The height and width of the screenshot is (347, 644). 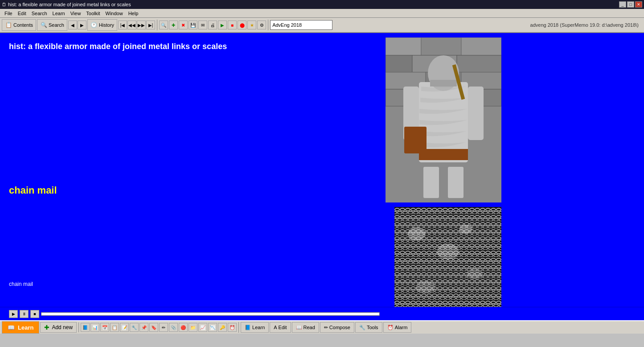 What do you see at coordinates (322, 25) in the screenshot?
I see `main-toolbar: 📋 Contents 🔍 Search ◀ ▶ 🕐 History |◀ ◀◀ …` at bounding box center [322, 25].